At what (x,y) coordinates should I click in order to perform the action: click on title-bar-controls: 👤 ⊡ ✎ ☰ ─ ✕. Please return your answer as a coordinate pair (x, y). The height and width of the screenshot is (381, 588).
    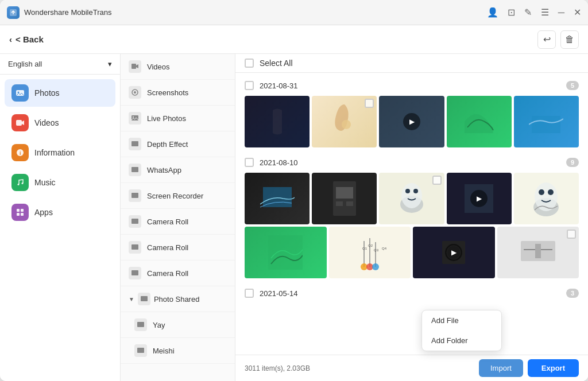
    Looking at the image, I should click on (534, 13).